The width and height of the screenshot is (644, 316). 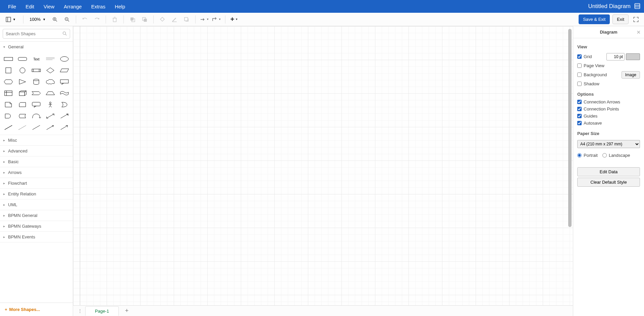 What do you see at coordinates (580, 66) in the screenshot?
I see `pageview-checkbox` at bounding box center [580, 66].